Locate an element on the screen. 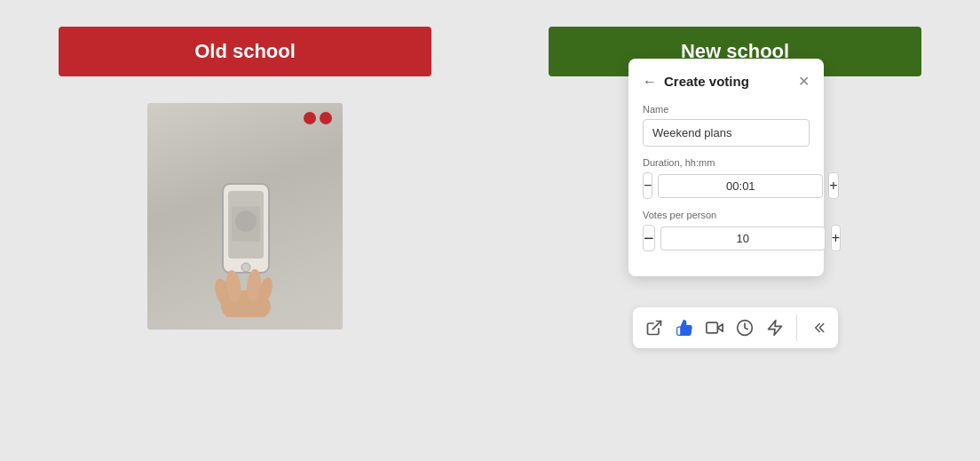 The width and height of the screenshot is (980, 461). back-button: ← is located at coordinates (650, 82).